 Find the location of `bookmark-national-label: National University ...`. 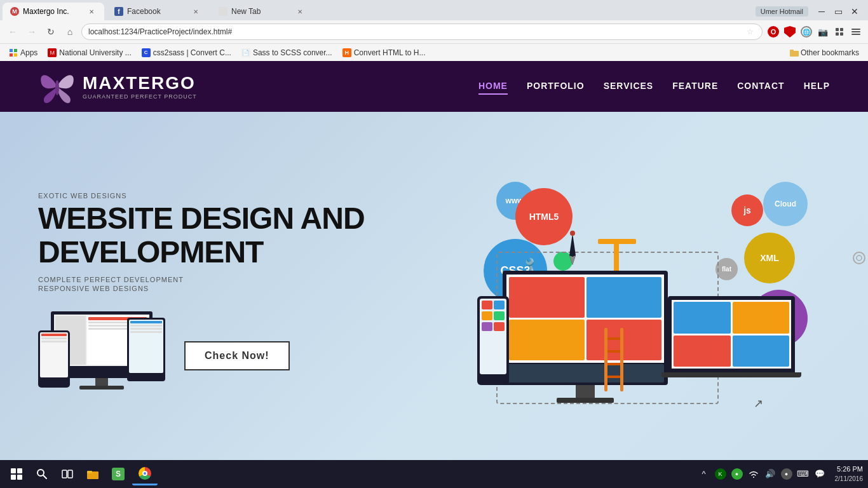

bookmark-national-label: National University ... is located at coordinates (95, 53).